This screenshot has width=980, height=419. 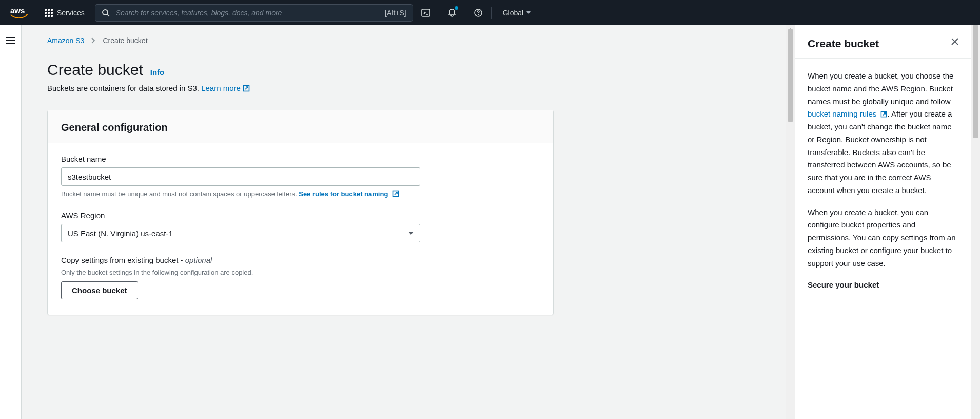 What do you see at coordinates (226, 88) in the screenshot?
I see `learn-more-link: Learn more` at bounding box center [226, 88].